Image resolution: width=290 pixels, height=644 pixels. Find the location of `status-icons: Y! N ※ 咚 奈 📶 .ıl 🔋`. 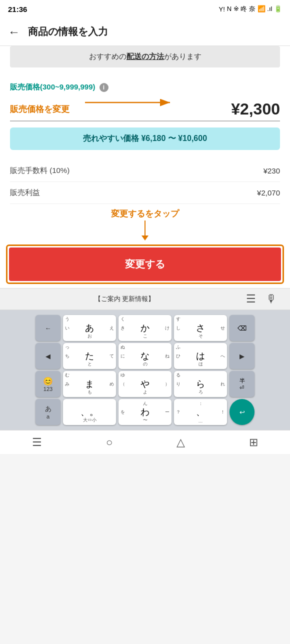

status-icons: Y! N ※ 咚 奈 📶 .ıl 🔋 is located at coordinates (250, 9).